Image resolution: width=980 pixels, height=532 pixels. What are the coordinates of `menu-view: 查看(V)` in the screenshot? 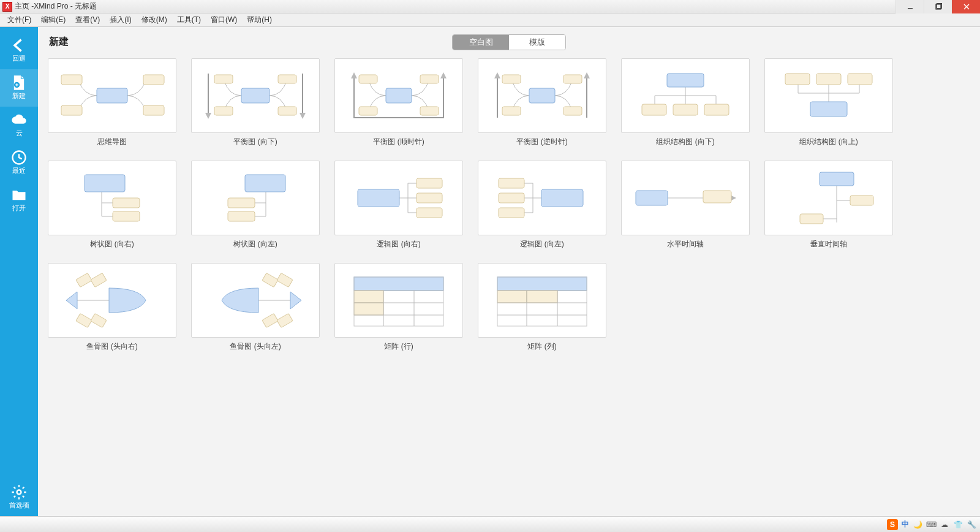 It's located at (88, 20).